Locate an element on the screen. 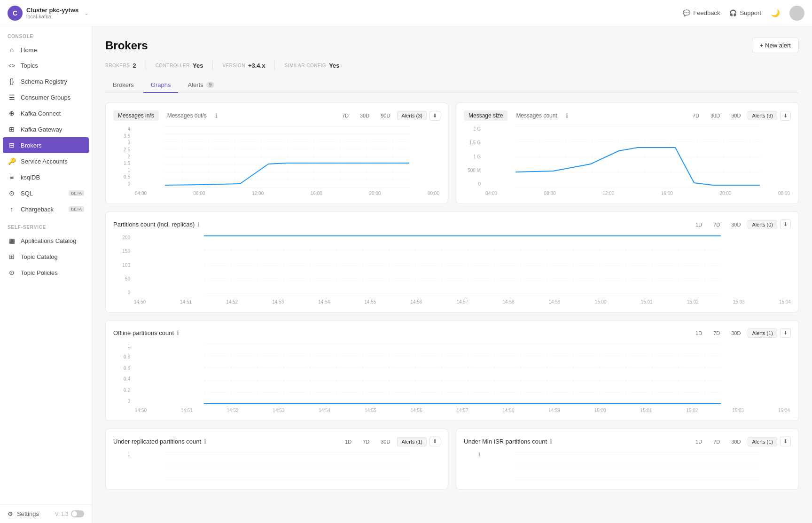  under-replicated-30d-btn: 30D is located at coordinates (385, 442).